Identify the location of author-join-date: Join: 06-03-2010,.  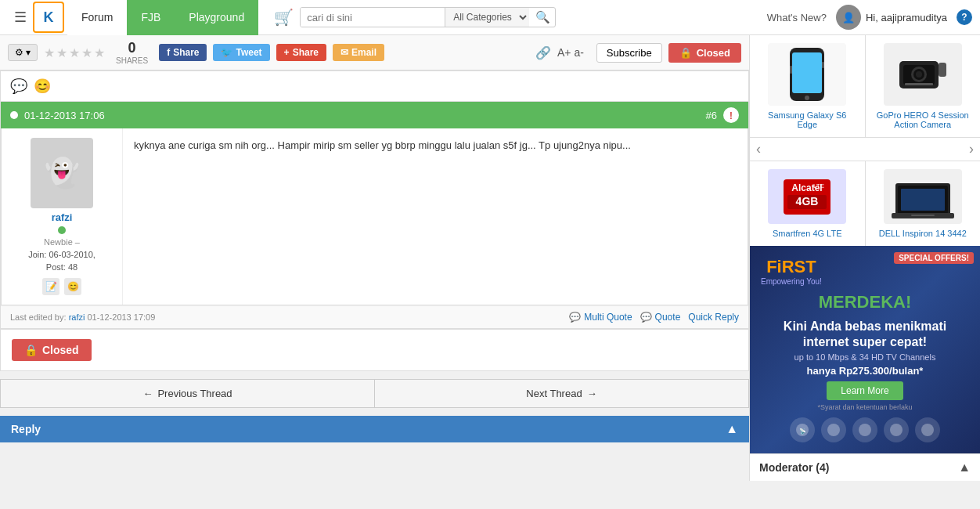
(62, 254).